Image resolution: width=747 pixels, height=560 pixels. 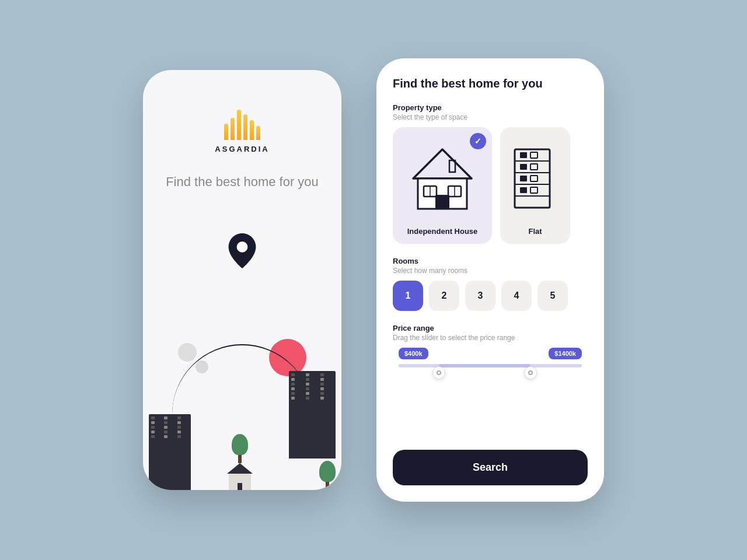 I want to click on price-max-bubble: $1400k, so click(x=565, y=354).